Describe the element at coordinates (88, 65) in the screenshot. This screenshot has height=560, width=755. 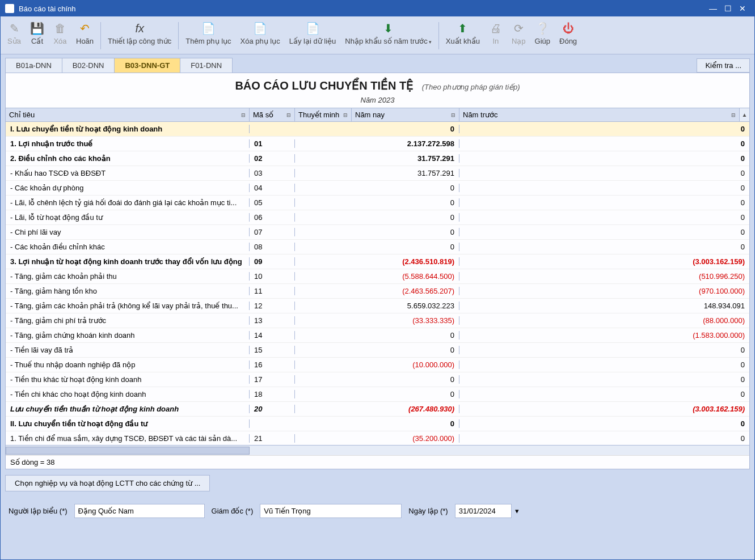
I see `tab-b02-dnn: B02-DNN` at that location.